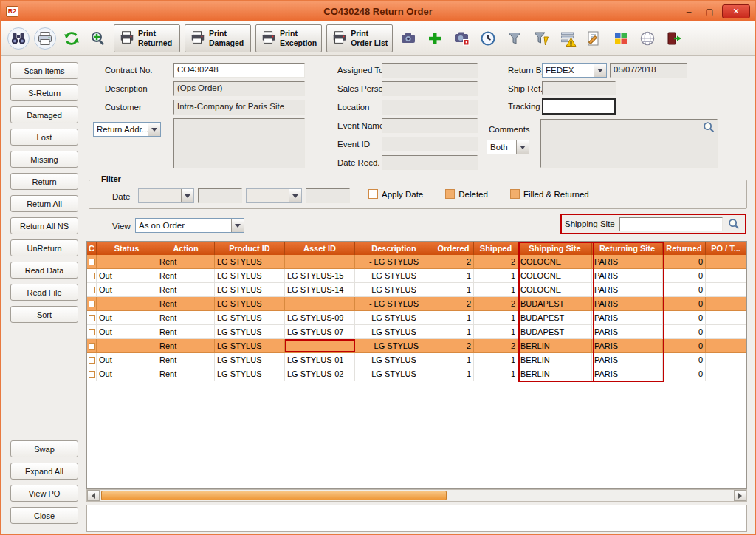  What do you see at coordinates (72, 38) in the screenshot?
I see `refresh-icon` at bounding box center [72, 38].